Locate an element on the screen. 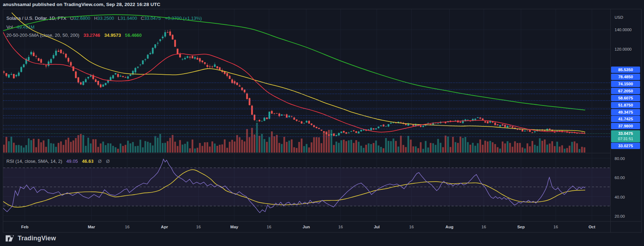  time-tick-jun: Jun is located at coordinates (306, 227).